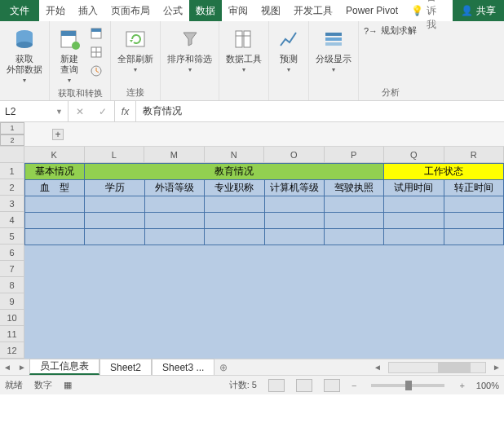 This screenshot has width=504, height=445. I want to click on tab-powerpivot: Power Pivot, so click(372, 11).